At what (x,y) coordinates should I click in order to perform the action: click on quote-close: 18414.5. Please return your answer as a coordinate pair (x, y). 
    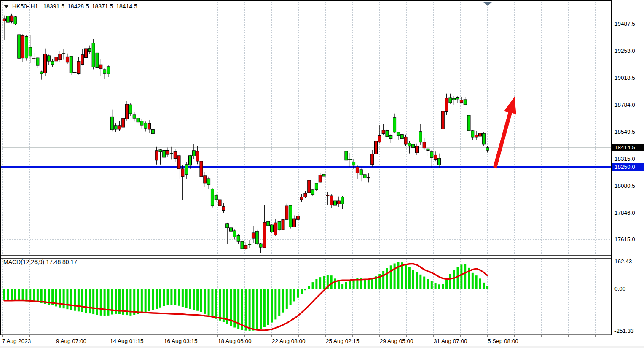
    Looking at the image, I should click on (126, 6).